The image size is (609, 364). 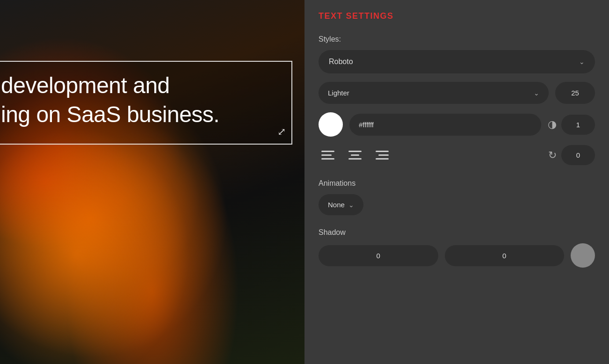 I want to click on animations-label: Animations, so click(x=457, y=183).